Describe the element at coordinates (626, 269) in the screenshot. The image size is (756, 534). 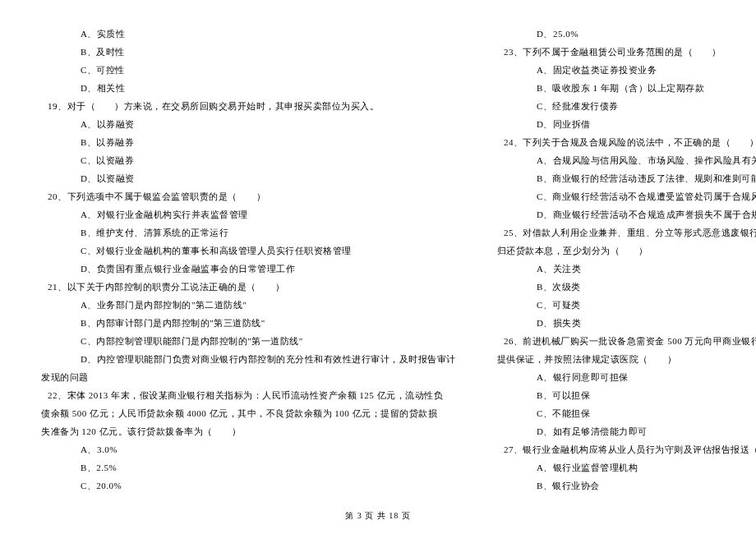
I see `q25-opt-a: A、关注类` at that location.